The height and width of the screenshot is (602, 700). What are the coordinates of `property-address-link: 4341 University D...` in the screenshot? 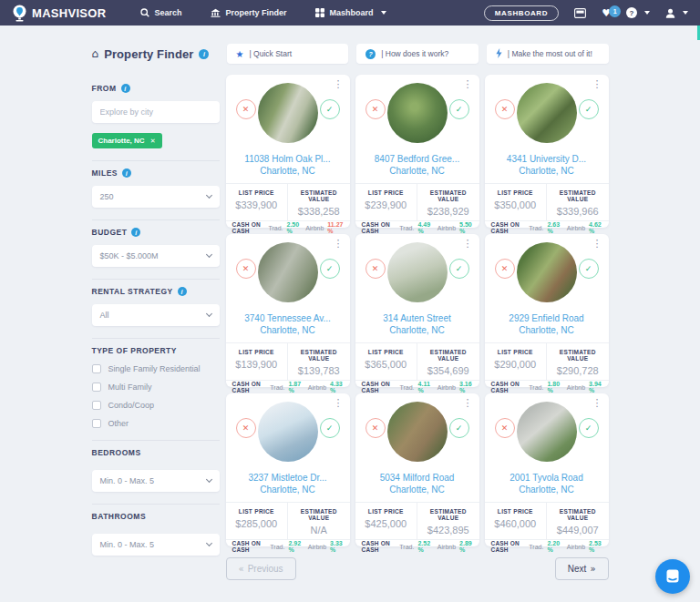 It's located at (547, 158).